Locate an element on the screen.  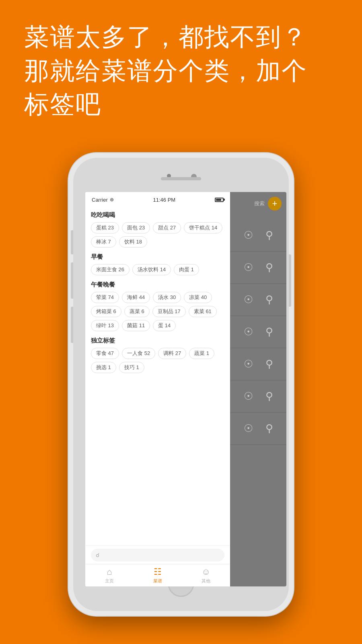
tag-item: 零食 47 is located at coordinates (105, 353).